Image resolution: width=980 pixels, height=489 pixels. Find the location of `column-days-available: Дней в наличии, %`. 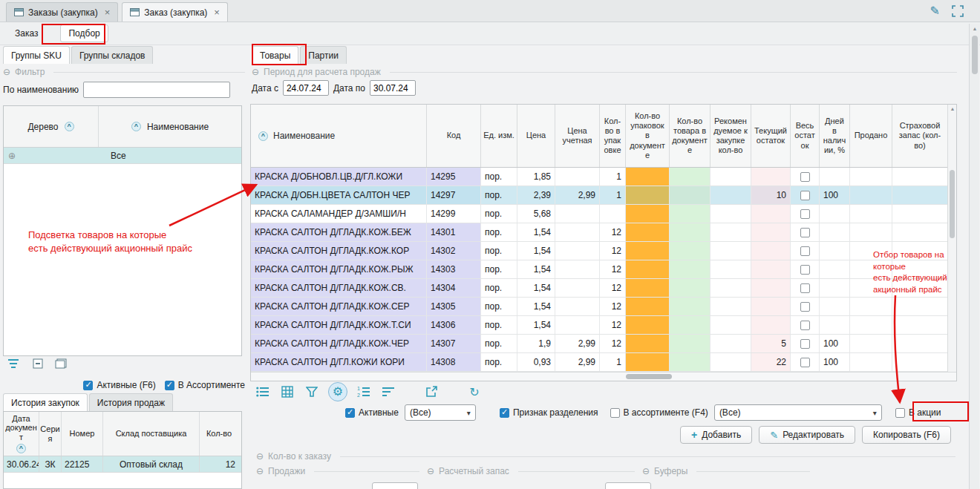

column-days-available: Дней в наличии, % is located at coordinates (834, 136).